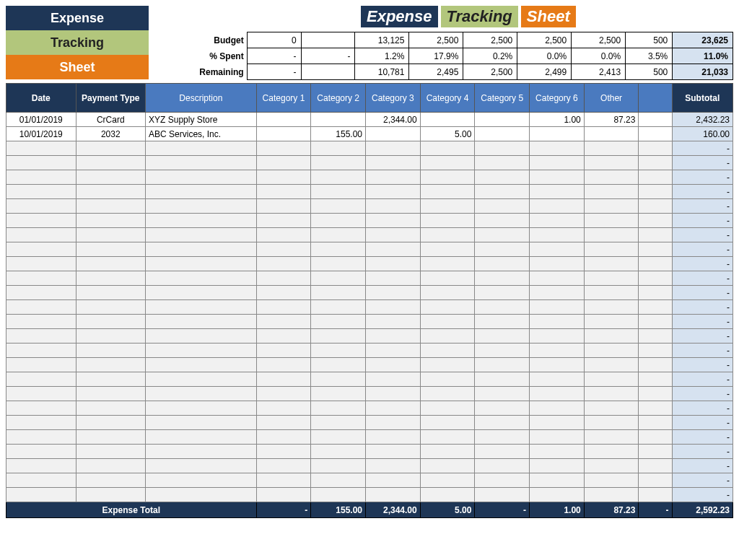 Image resolution: width=739 pixels, height=560 pixels. What do you see at coordinates (284, 98) in the screenshot?
I see `col-cat1: Category 1` at bounding box center [284, 98].